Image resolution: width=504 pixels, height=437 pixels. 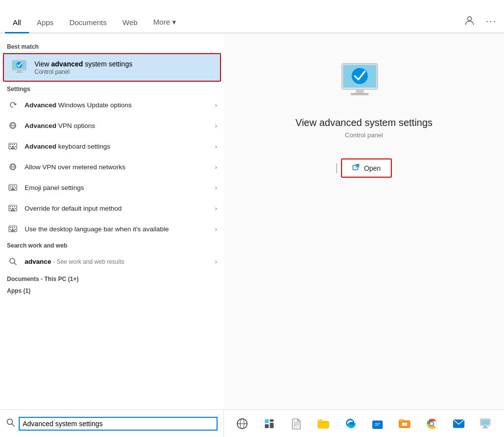 I want to click on search-web-label: Search work and web, so click(x=112, y=245).